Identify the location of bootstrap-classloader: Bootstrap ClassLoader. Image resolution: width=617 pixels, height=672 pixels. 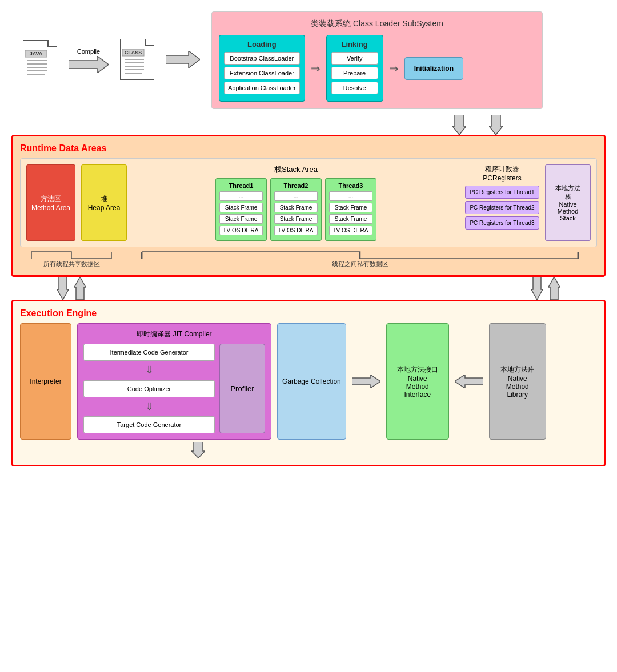
(262, 58).